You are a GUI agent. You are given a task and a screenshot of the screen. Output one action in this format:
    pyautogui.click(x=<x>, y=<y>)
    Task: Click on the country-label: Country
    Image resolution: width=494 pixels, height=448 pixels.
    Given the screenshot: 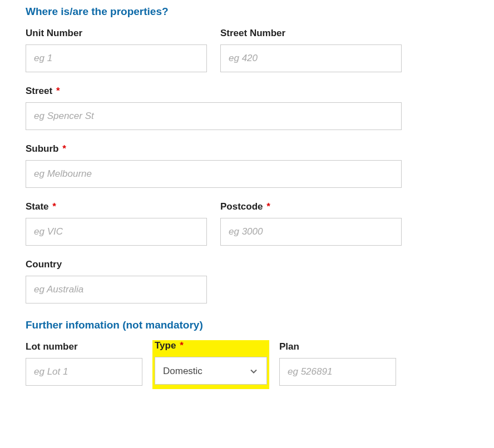 What is the action you would take?
    pyautogui.click(x=116, y=265)
    